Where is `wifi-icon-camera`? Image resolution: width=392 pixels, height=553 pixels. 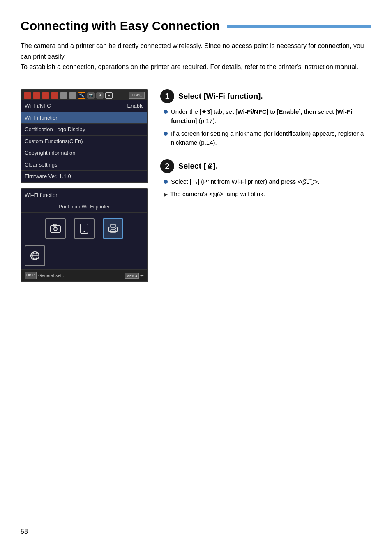
wifi-icon-camera is located at coordinates (55, 229).